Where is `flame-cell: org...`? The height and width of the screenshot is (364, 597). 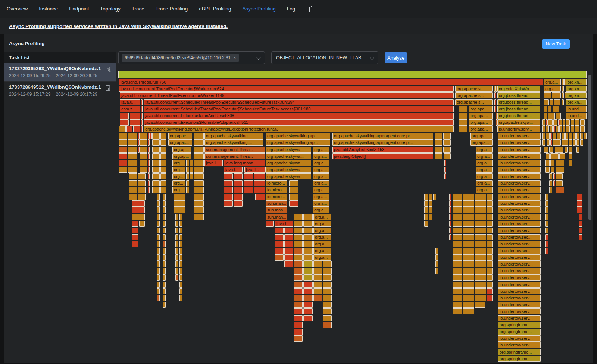
flame-cell: org... is located at coordinates (179, 190).